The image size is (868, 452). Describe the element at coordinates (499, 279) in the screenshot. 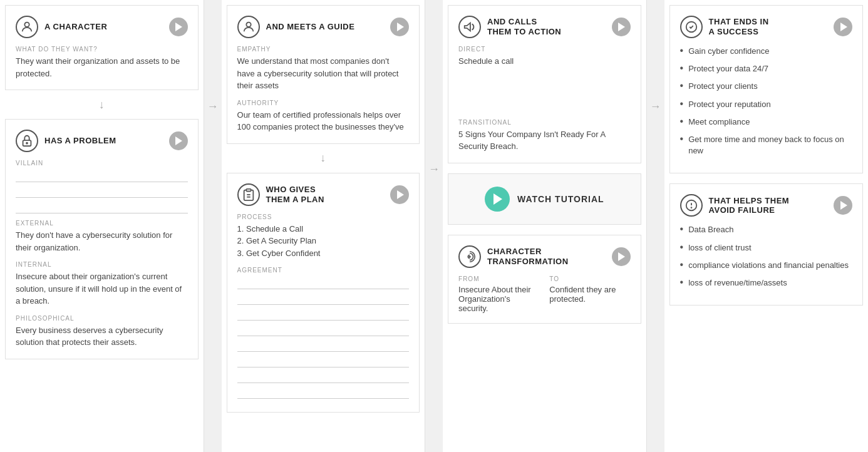

I see `from-label: FROM` at that location.